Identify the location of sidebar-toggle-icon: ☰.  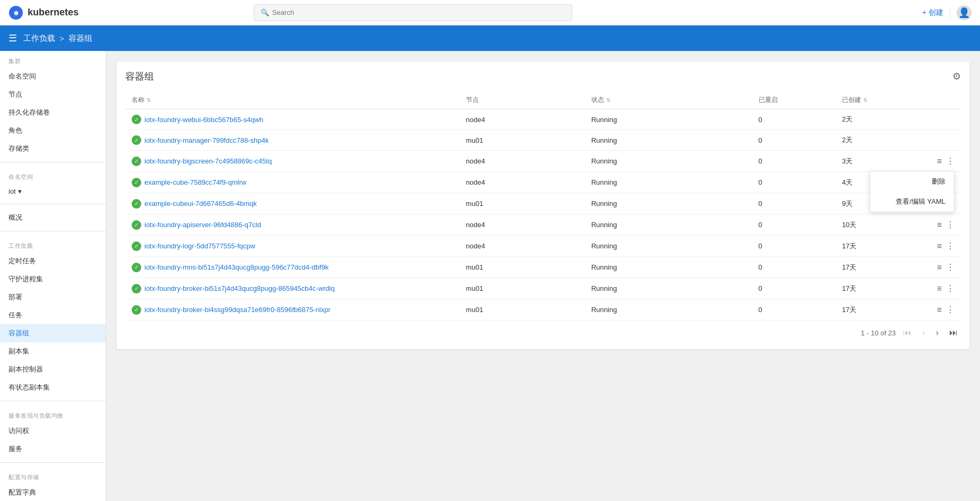
(13, 38).